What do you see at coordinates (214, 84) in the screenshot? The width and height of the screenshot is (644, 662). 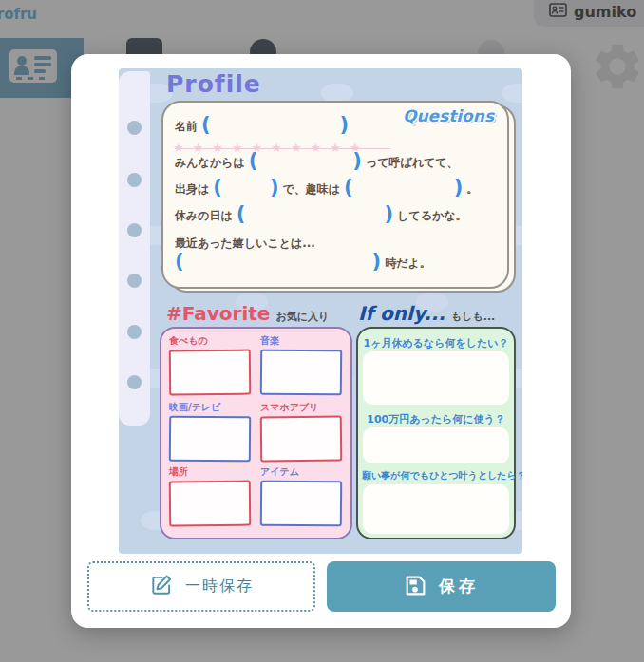 I see `template-title: Profile` at bounding box center [214, 84].